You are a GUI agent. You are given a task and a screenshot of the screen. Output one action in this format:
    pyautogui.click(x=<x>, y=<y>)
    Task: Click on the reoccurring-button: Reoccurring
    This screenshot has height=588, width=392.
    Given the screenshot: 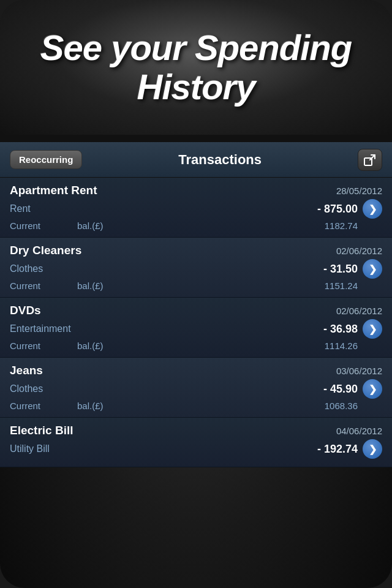 What is the action you would take?
    pyautogui.click(x=46, y=159)
    